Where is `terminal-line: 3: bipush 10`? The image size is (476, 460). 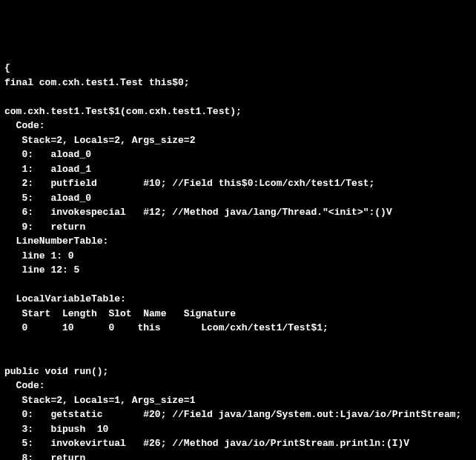
terminal-line: 3: bipush 10 is located at coordinates (238, 430).